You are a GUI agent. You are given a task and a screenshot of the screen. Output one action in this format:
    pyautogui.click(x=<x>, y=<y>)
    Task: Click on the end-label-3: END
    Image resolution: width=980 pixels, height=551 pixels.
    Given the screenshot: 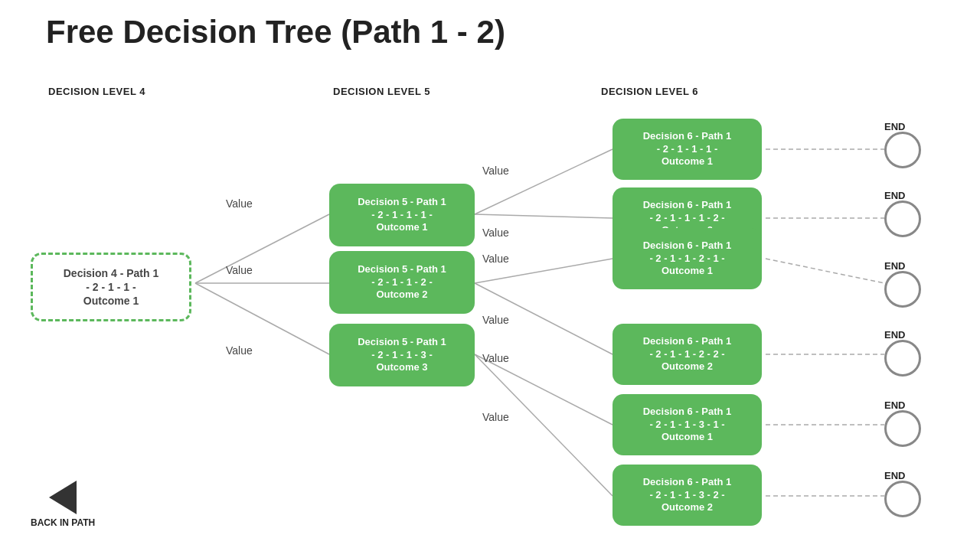 What is the action you would take?
    pyautogui.click(x=894, y=266)
    